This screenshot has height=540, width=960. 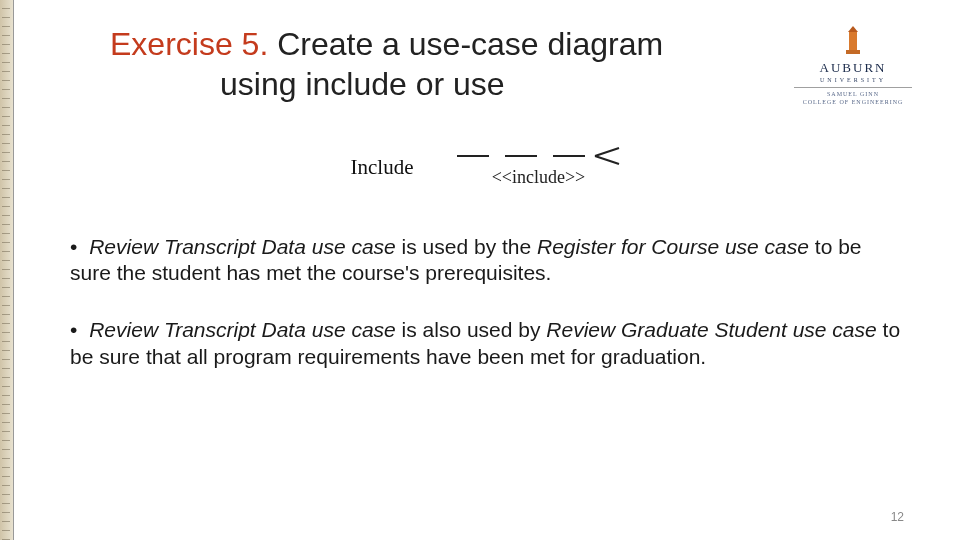 What do you see at coordinates (538, 156) in the screenshot?
I see `dashed-arrow-icon` at bounding box center [538, 156].